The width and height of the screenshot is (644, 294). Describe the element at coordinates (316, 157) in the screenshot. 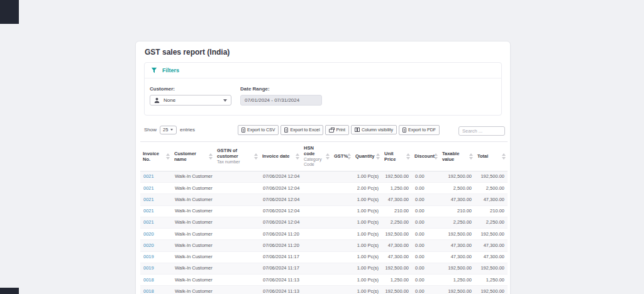

I see `column-header: HSN codeCategory Code` at that location.